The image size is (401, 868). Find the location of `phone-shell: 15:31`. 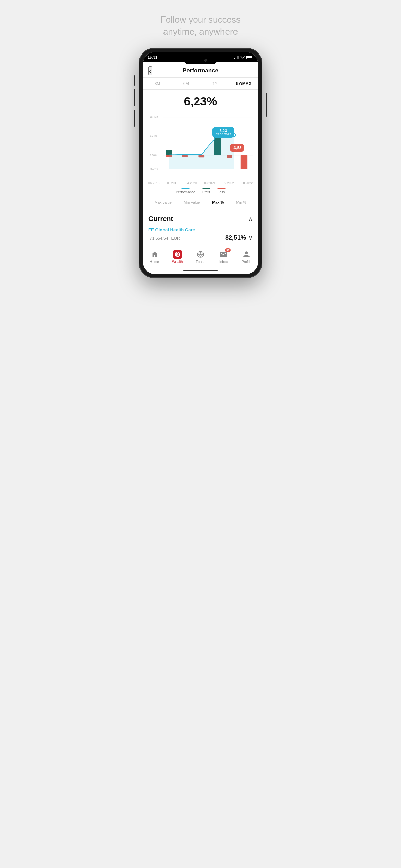

phone-shell: 15:31 is located at coordinates (200, 163).